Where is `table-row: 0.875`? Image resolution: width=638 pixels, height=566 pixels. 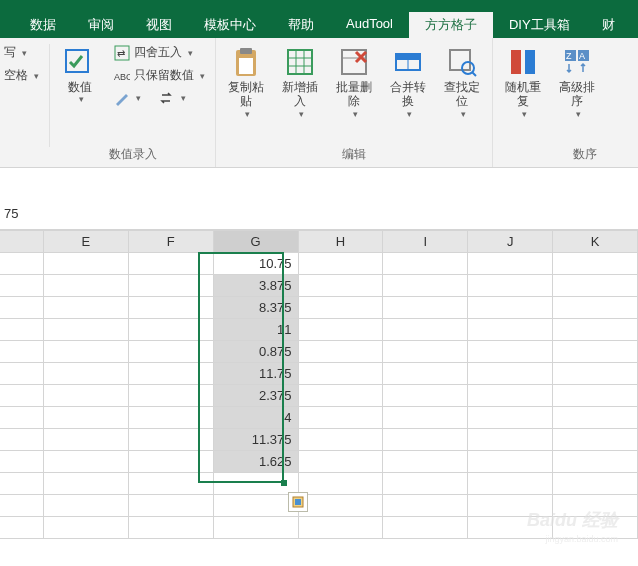 table-row: 0.875 is located at coordinates (319, 352).